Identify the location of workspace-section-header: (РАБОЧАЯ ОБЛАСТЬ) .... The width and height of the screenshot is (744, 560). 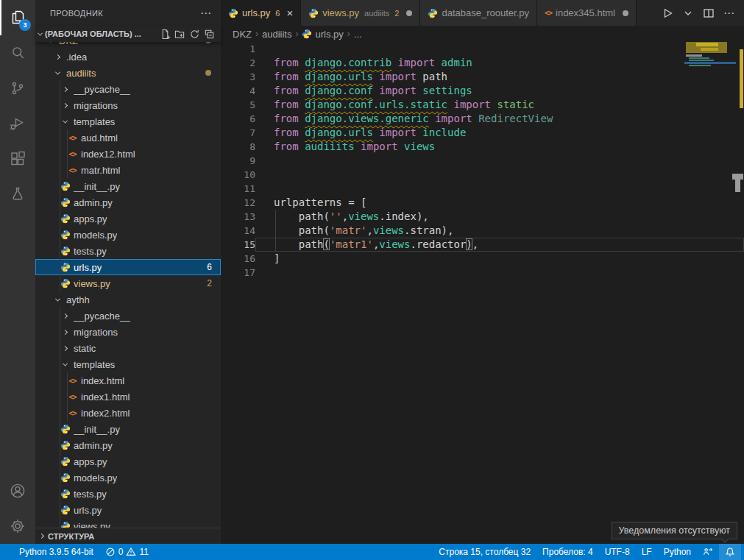
(128, 34).